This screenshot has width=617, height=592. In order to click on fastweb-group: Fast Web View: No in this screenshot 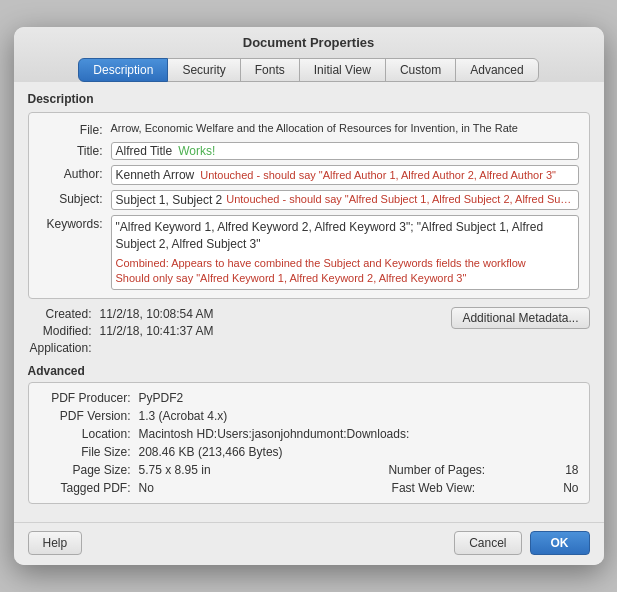, I will do `click(486, 488)`.